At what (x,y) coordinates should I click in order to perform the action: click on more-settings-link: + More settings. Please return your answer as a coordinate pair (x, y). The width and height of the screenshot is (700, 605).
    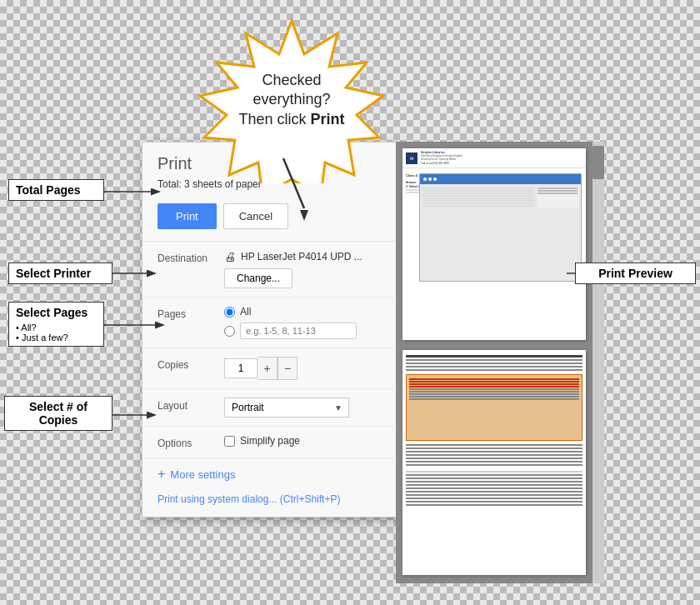
    Looking at the image, I should click on (271, 474).